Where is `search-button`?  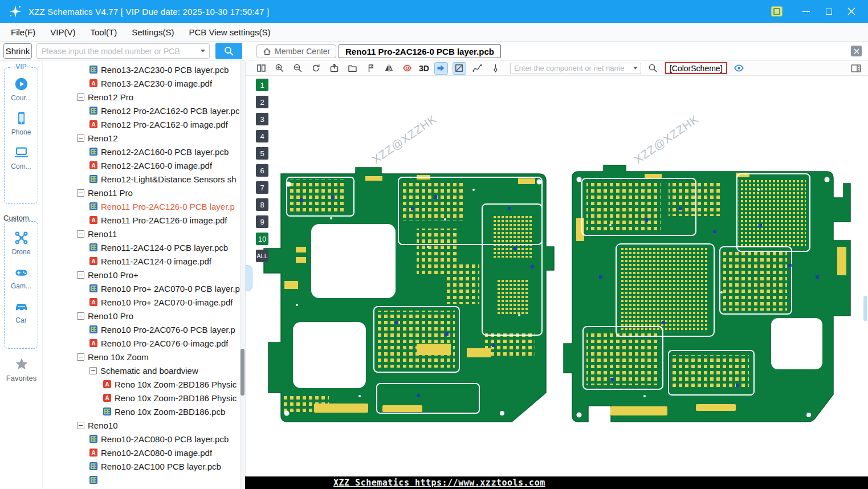
search-button is located at coordinates (229, 51).